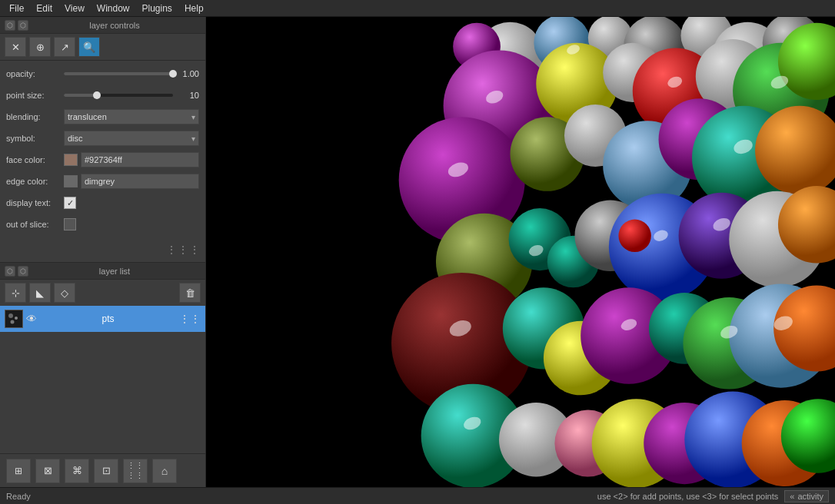  I want to click on layer-lock-icon: ⬡, so click(23, 271).